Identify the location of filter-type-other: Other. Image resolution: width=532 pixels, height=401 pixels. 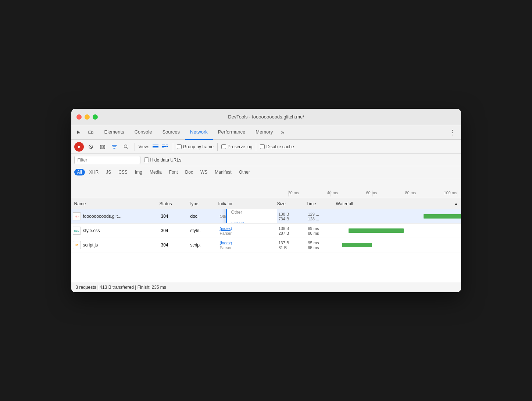
(244, 172).